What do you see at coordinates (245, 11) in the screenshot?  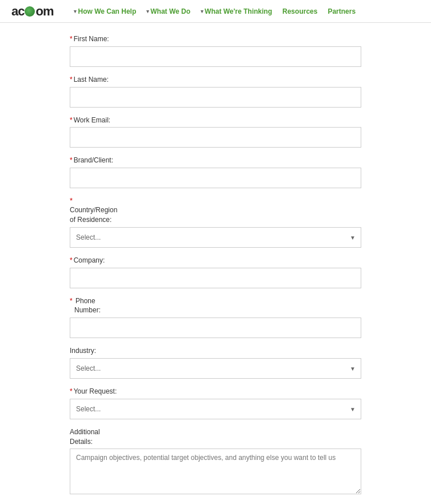 I see `nav-items: ▾ How We Can Help ▾ What We Do ▾ What We…` at bounding box center [245, 11].